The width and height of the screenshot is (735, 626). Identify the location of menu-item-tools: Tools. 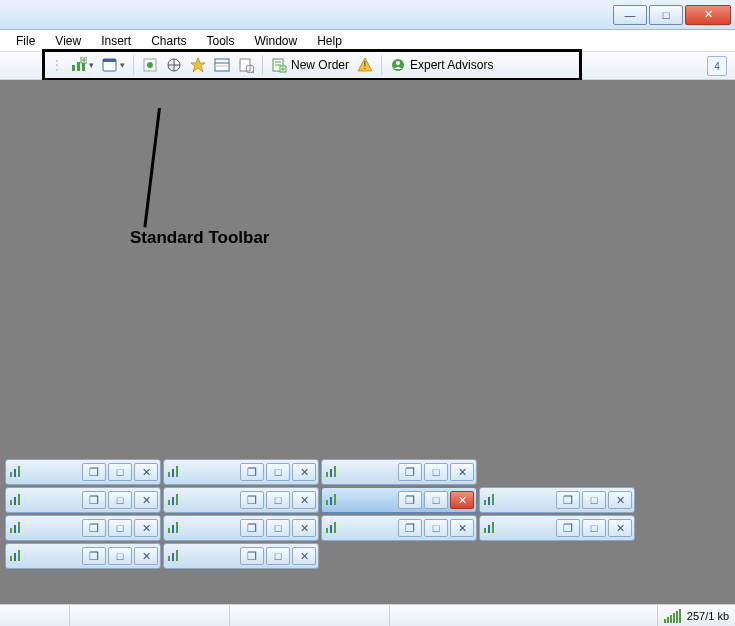
(221, 41).